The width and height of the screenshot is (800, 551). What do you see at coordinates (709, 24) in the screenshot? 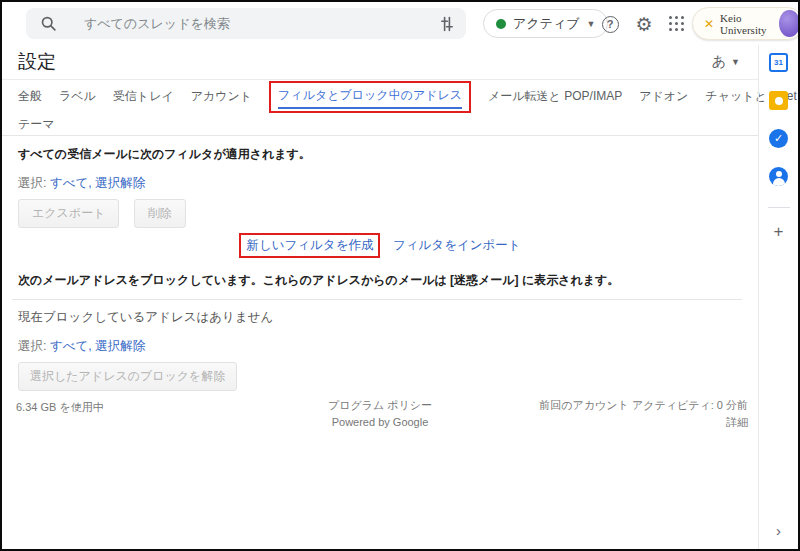
I see `keio-logo-icon: ✕` at bounding box center [709, 24].